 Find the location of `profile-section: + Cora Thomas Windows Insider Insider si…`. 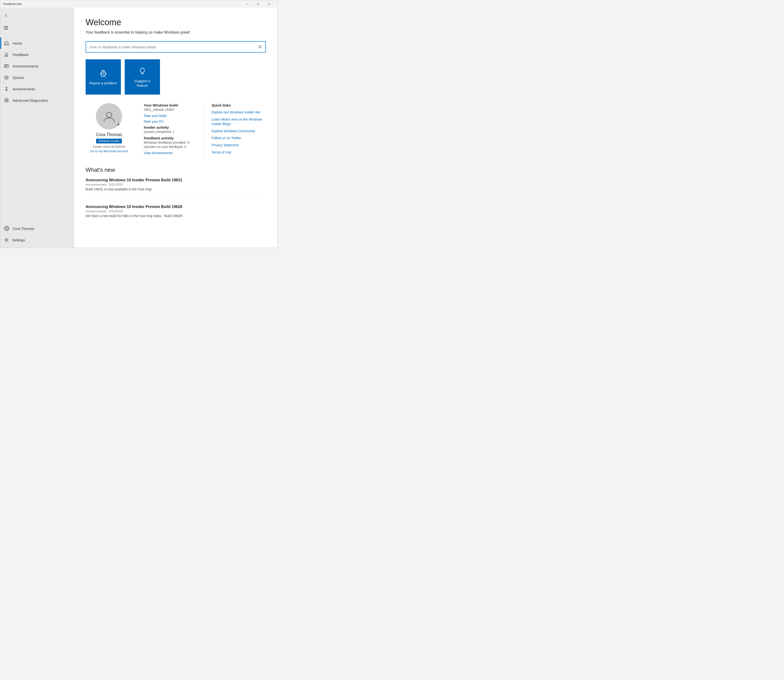

profile-section: + Cora Thomas Windows Insider Insider si… is located at coordinates (175, 130).